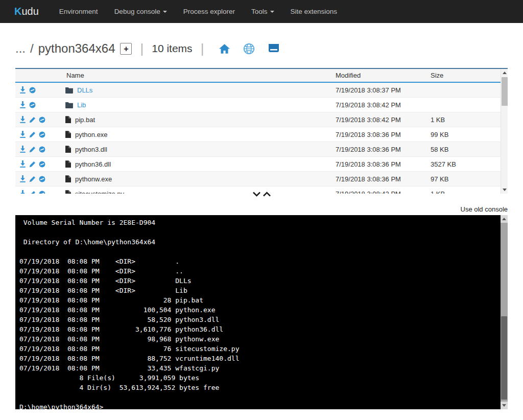  What do you see at coordinates (314, 11) in the screenshot?
I see `nav-item-site-extensions: Site extensions` at bounding box center [314, 11].